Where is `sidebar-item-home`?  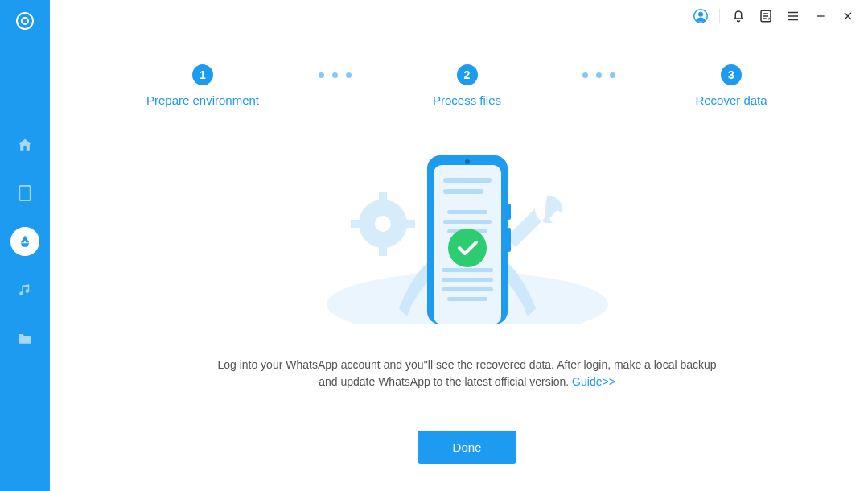
sidebar-item-home is located at coordinates (25, 145).